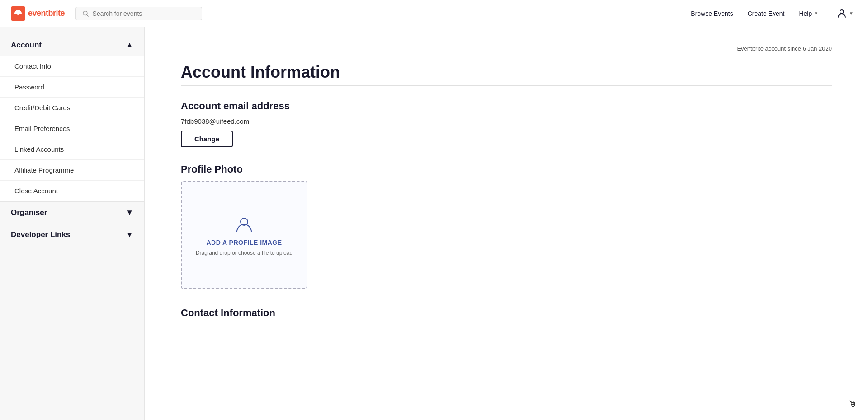 This screenshot has height=420, width=868. I want to click on header: eventbrite Browse Events Create Event He…, so click(434, 14).